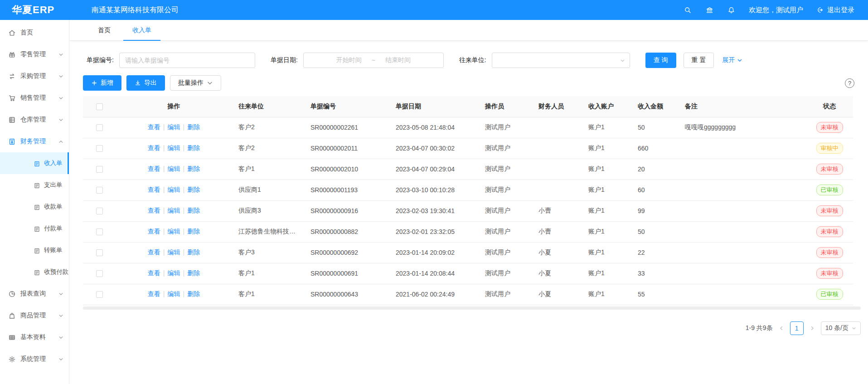 Image resolution: width=868 pixels, height=384 pixels. What do you see at coordinates (34, 359) in the screenshot?
I see `sidebar-item-system: 系统管理` at bounding box center [34, 359].